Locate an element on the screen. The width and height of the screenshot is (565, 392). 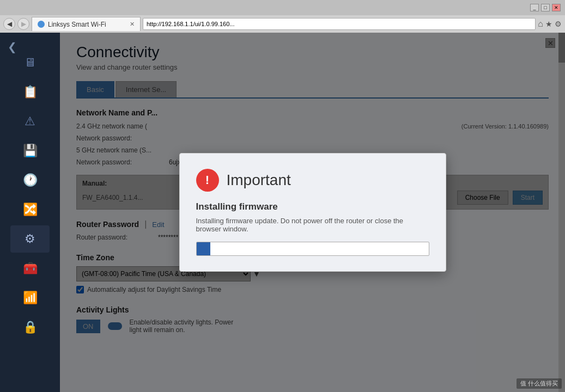
forward-button: ▶ is located at coordinates (23, 24).